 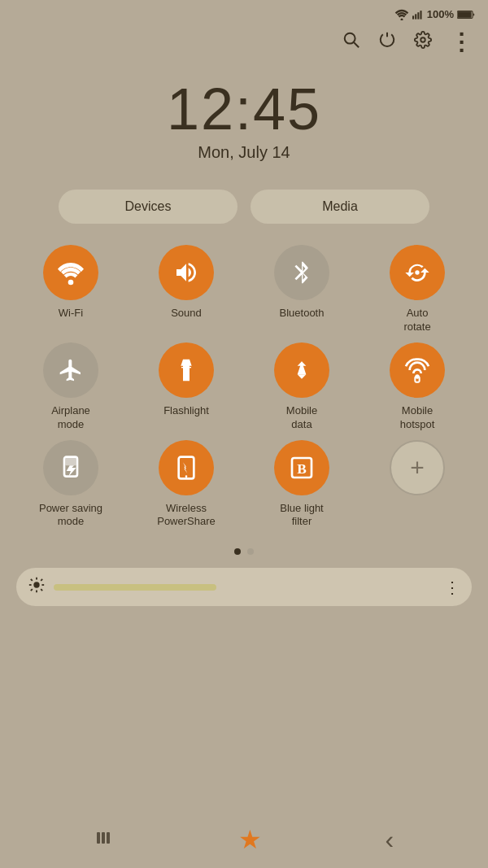 What do you see at coordinates (302, 273) in the screenshot?
I see `bluetooth-icon-bg` at bounding box center [302, 273].